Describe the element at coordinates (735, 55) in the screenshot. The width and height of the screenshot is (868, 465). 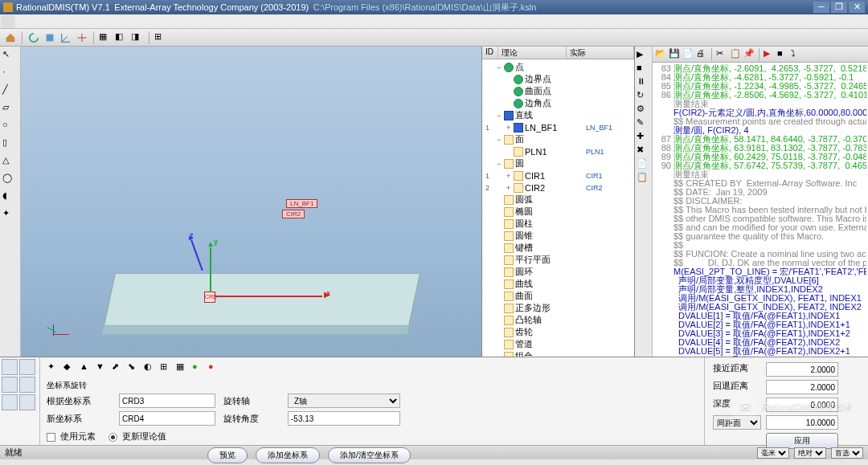
I see `copy-icon: 📋` at that location.